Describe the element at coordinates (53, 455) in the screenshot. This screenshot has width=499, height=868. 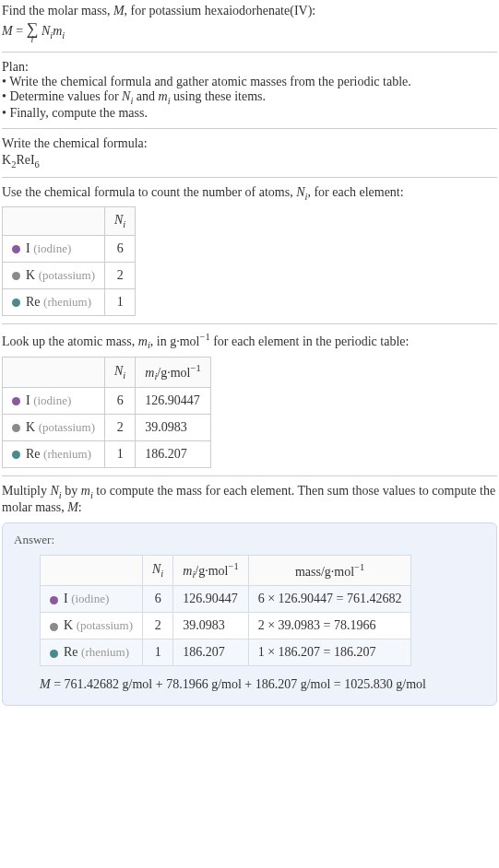
I see `element-cell: Re (rhenium)` at that location.